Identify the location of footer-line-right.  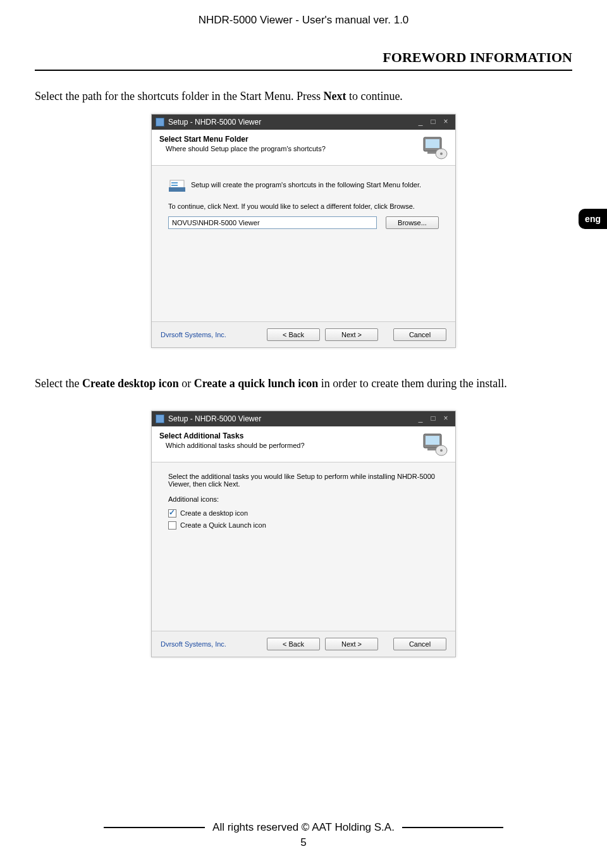
(453, 828).